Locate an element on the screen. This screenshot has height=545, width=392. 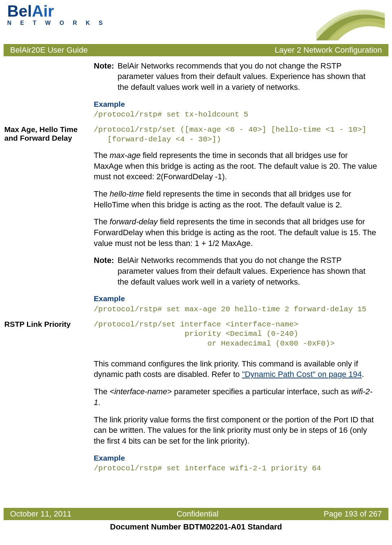
title-bar: BelAir20E User Guide Layer 2 Network Con… is located at coordinates (196, 50).